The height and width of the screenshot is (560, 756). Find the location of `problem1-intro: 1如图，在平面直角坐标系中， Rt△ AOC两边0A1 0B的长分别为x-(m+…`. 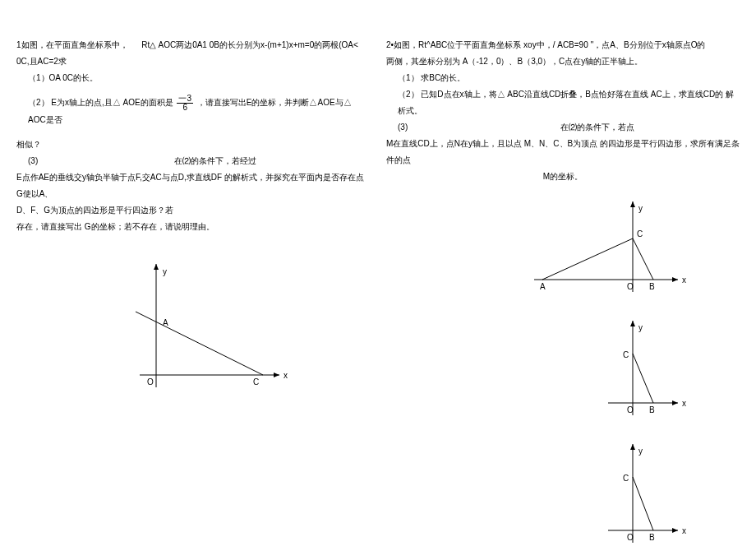

problem1-intro: 1如图，在平面直角坐标系中， Rt△ AOC两边0A1 0B的长分别为x-(m+… is located at coordinates (193, 45).